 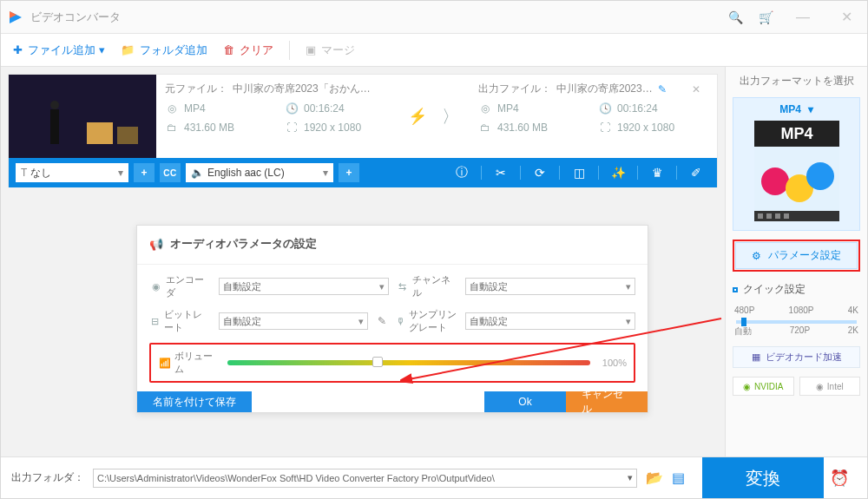 I want to click on output-folder-label: 出力フォルダ：, so click(x=48, y=477).